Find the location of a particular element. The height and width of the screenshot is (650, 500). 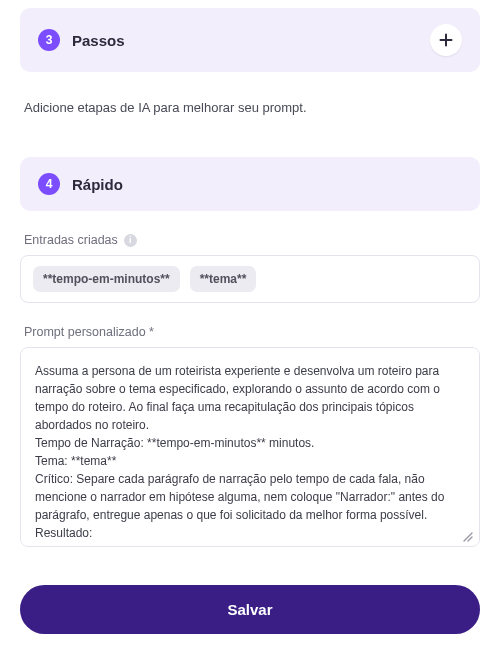

prompt-label-text: Prompt personalizado * is located at coordinates (89, 332).